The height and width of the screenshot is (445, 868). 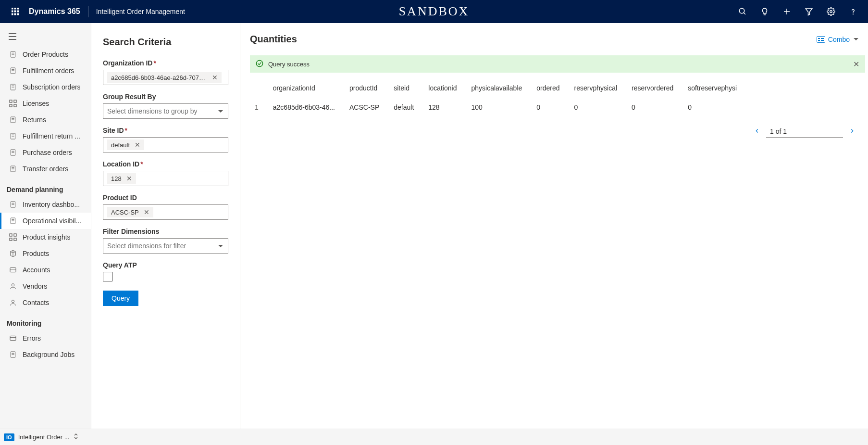 I want to click on environment-badge: SANDBOX, so click(x=434, y=12).